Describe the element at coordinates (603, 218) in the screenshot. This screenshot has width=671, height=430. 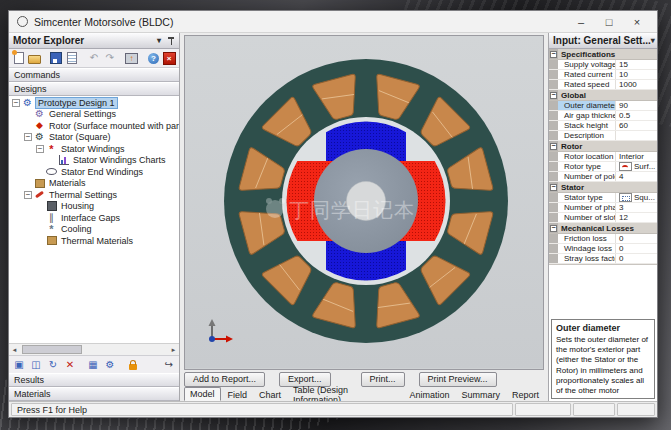
I see `property-row: Number of slots 12` at that location.